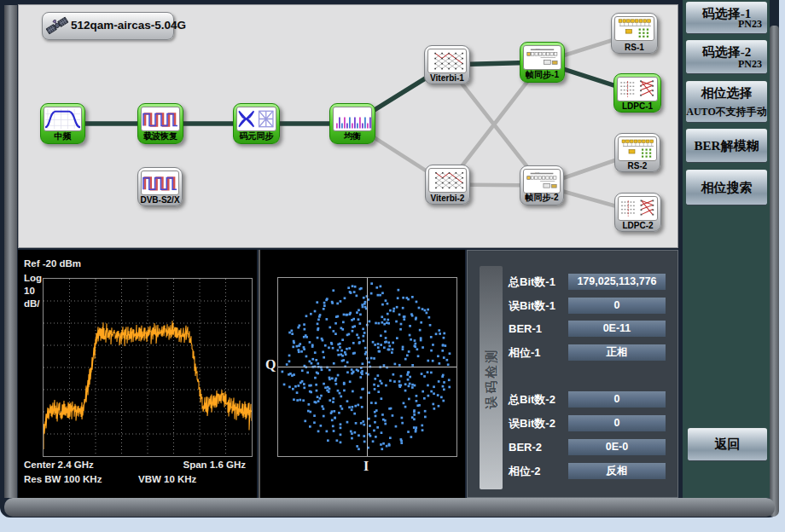  What do you see at coordinates (389, 507) in the screenshot?
I see `window-frame-bottom` at bounding box center [389, 507].